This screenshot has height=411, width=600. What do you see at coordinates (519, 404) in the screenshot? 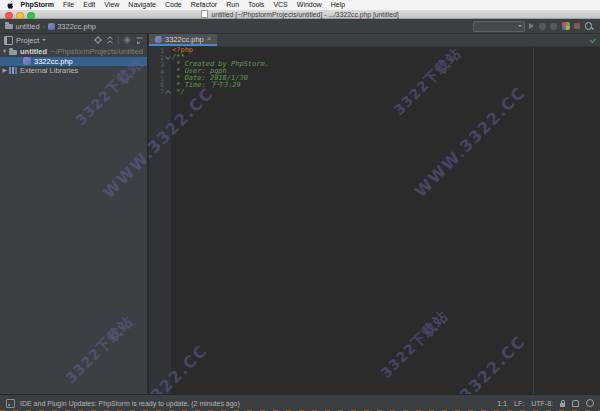
I see `line-separator-widget: LF:` at bounding box center [519, 404].